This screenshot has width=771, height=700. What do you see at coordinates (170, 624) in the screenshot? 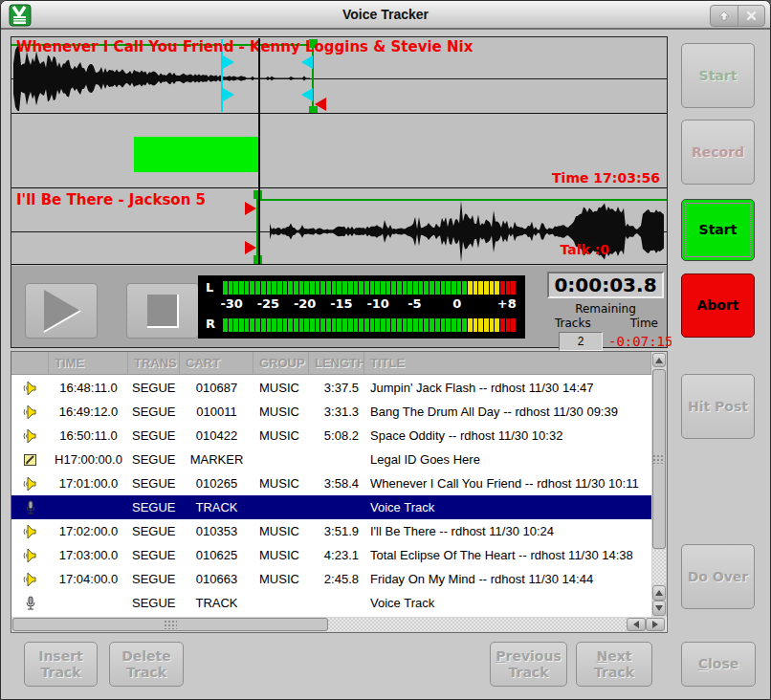
I see `horizontal-scroll-thumb` at bounding box center [170, 624].